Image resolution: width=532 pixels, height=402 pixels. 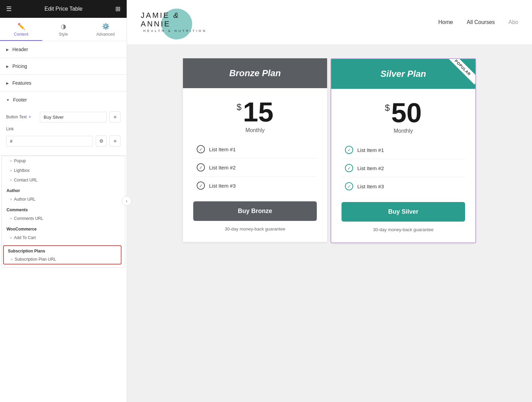 I want to click on bronze-price-period: Monthly, so click(x=255, y=130).